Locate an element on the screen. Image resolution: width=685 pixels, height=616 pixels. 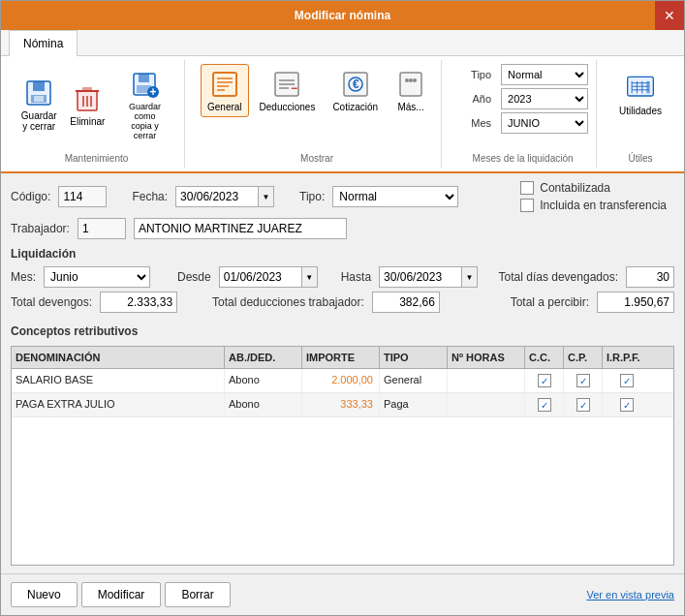
tipo-select: Normal Extra Atraso is located at coordinates (545, 75).